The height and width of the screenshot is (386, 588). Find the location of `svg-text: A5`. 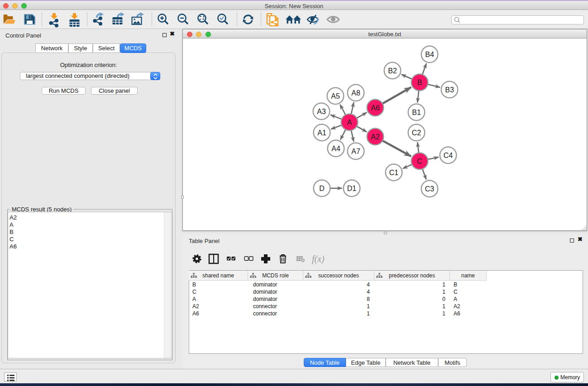

svg-text: A5 is located at coordinates (335, 96).